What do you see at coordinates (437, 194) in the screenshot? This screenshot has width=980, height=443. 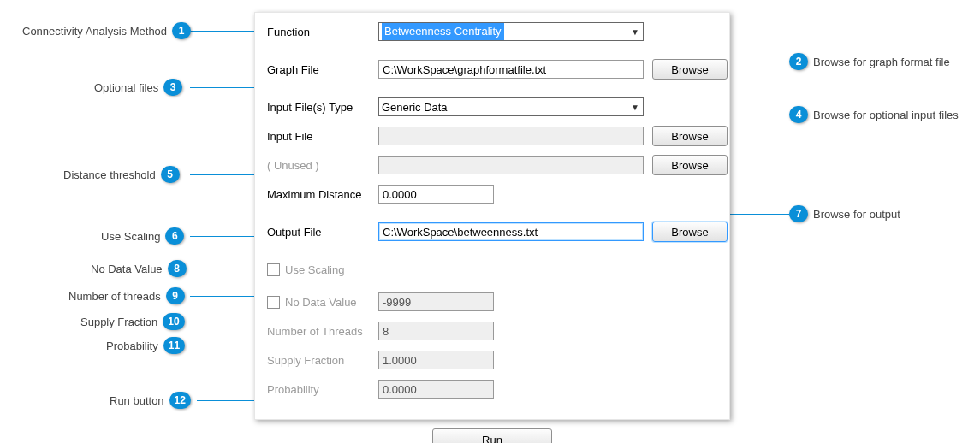 I see `max-distance-input` at bounding box center [437, 194].